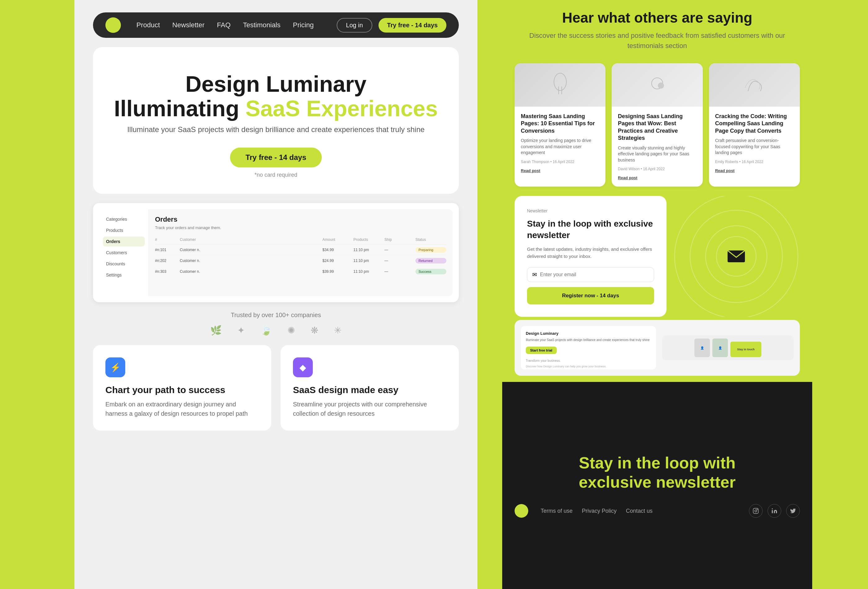  I want to click on cell-amount: $24.99, so click(335, 261).